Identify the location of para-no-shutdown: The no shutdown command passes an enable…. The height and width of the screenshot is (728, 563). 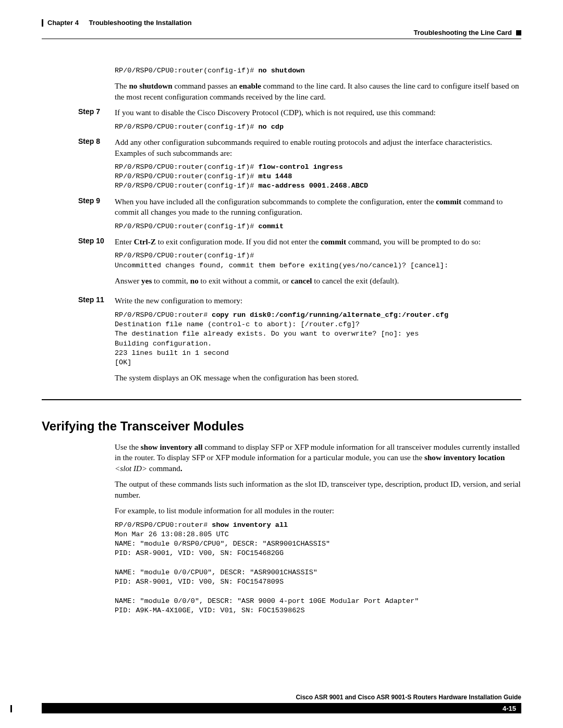
(318, 92).